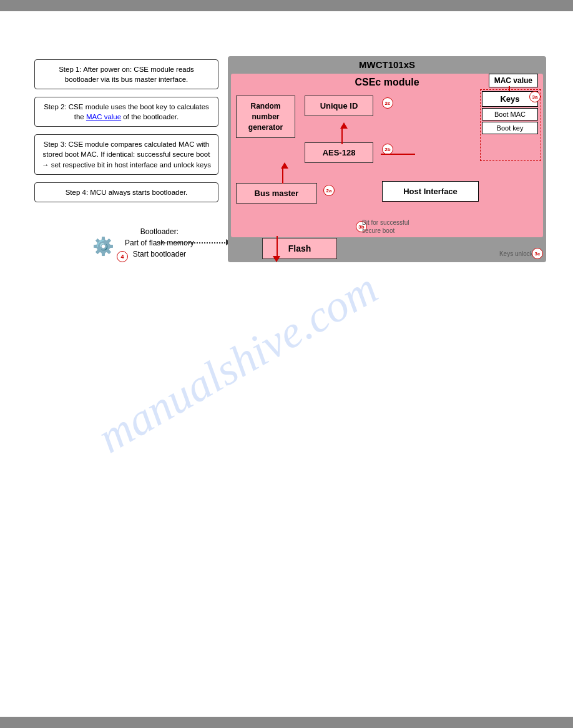 The width and height of the screenshot is (573, 728). Describe the element at coordinates (537, 253) in the screenshot. I see `badge-3c: 3c` at that location.